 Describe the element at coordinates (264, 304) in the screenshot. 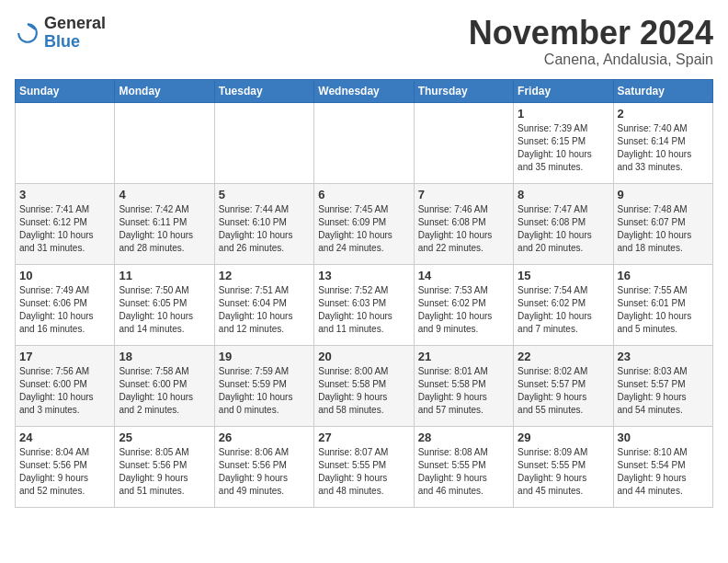

I see `day-cell: 12Sunrise: 7:51 AM Sunset: 6:04 PM Dayli…` at that location.